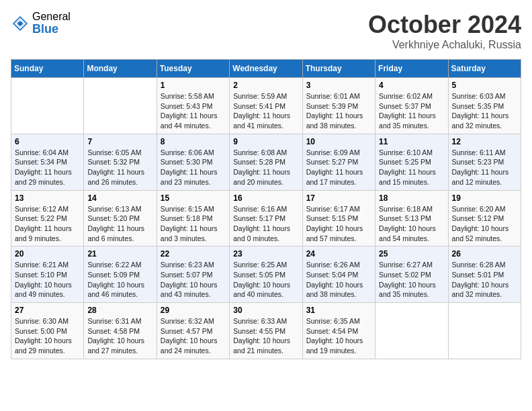 The width and height of the screenshot is (532, 411). What do you see at coordinates (485, 142) in the screenshot?
I see `day-number: 12` at bounding box center [485, 142].